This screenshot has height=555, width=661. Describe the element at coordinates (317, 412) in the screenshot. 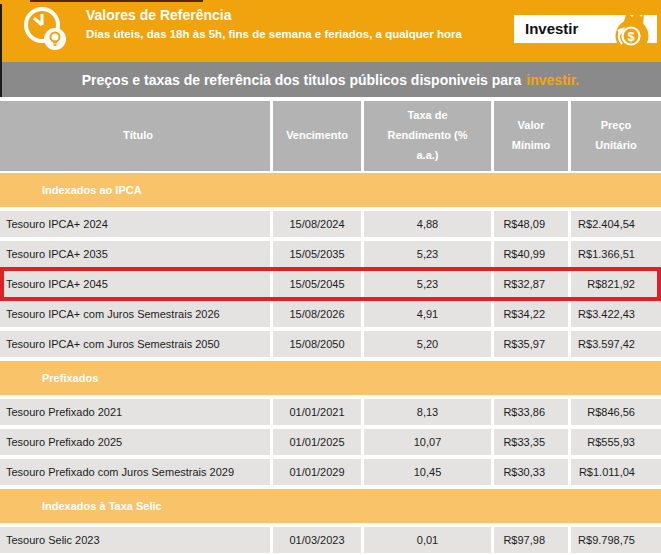

I see `row-vencimento: 01/01/2021` at that location.